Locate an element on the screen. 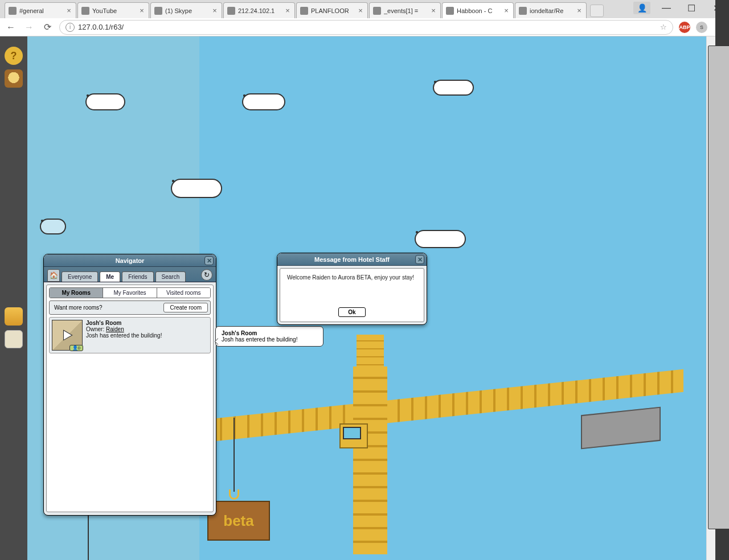 Image resolution: width=729 pixels, height=560 pixels. tab-friends: Friends is located at coordinates (138, 277).